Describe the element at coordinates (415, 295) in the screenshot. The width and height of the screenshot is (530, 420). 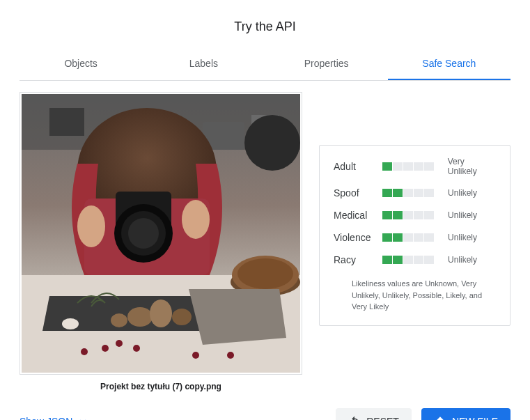
I see `hint-text: Likeliness values are Unknown, Very Unli…` at that location.